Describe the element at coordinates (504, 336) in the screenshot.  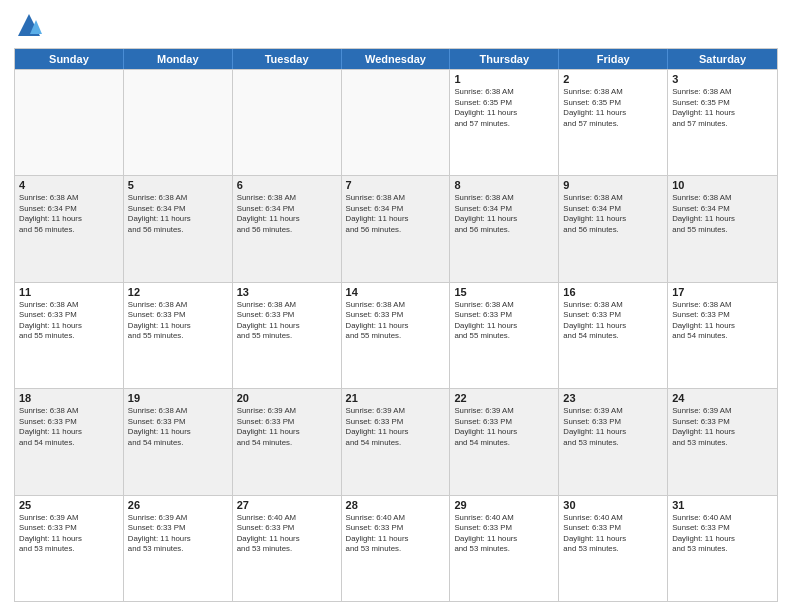
I see `calendar-cell-15: 15Sunrise: 6:38 AM Sunset: 6:33 PM Dayli…` at that location.